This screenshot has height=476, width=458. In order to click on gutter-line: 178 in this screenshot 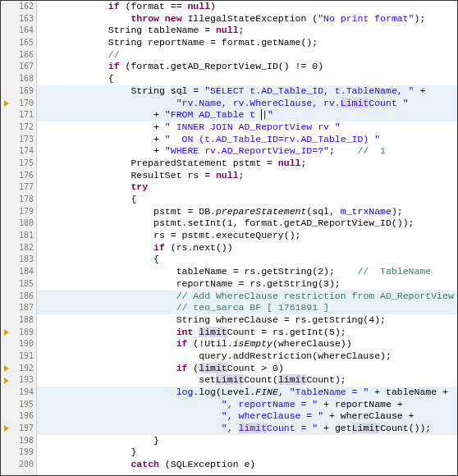, I will do `click(18, 200)`.